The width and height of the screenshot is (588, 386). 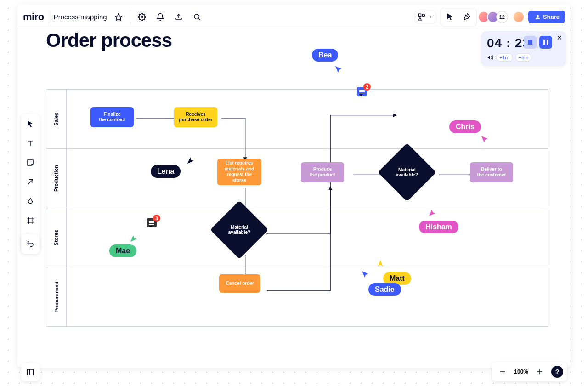 What do you see at coordinates (239, 172) in the screenshot?
I see `node-list-materials: List requires materials and request the …` at bounding box center [239, 172].